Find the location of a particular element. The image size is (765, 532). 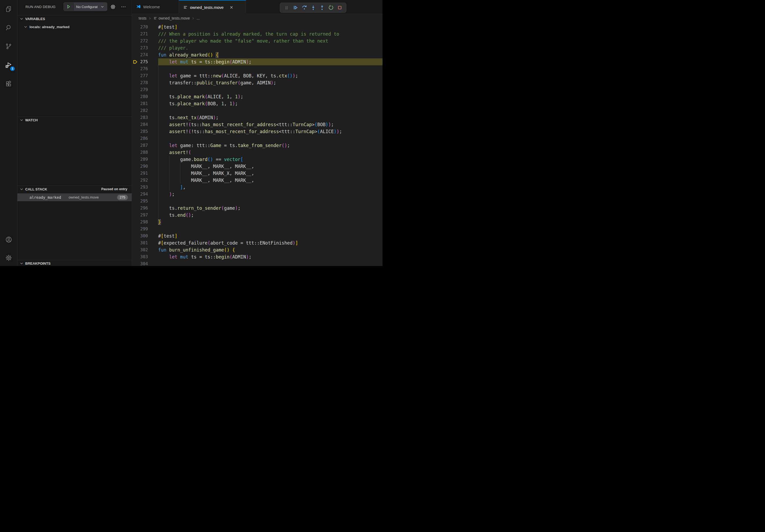

code-editor: 270#[test]271/// When a position is alre… is located at coordinates (257, 144).